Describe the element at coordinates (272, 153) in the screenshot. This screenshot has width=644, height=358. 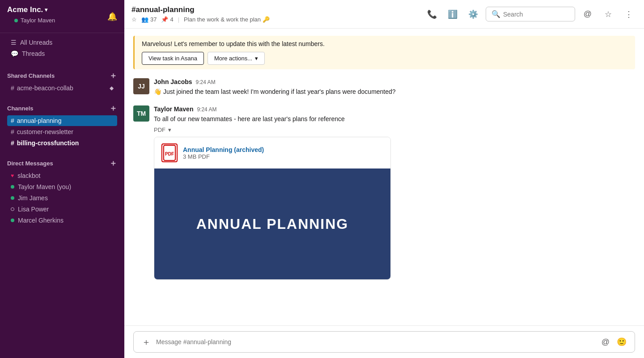
I see `pdf-card-header: PDF Annual Planning (archived) 3 MB PDF` at that location.